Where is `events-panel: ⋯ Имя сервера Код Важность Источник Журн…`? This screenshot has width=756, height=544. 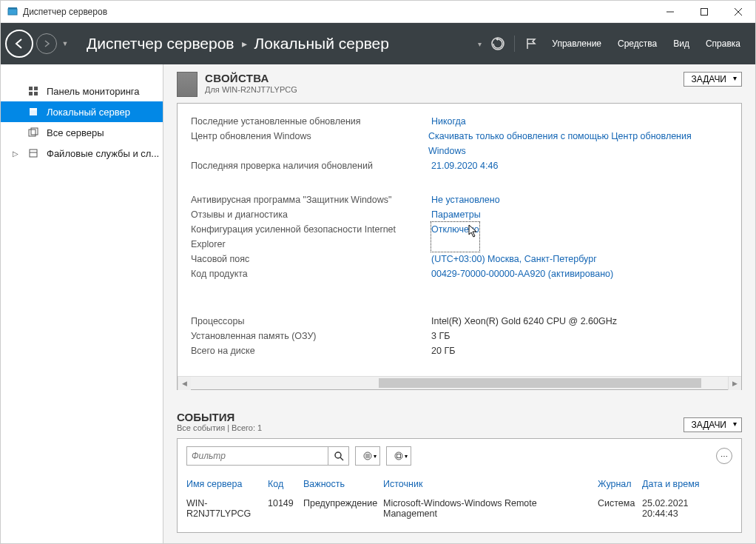 events-panel: ⋯ Имя сервера Код Важность Источник Журн… is located at coordinates (459, 486).